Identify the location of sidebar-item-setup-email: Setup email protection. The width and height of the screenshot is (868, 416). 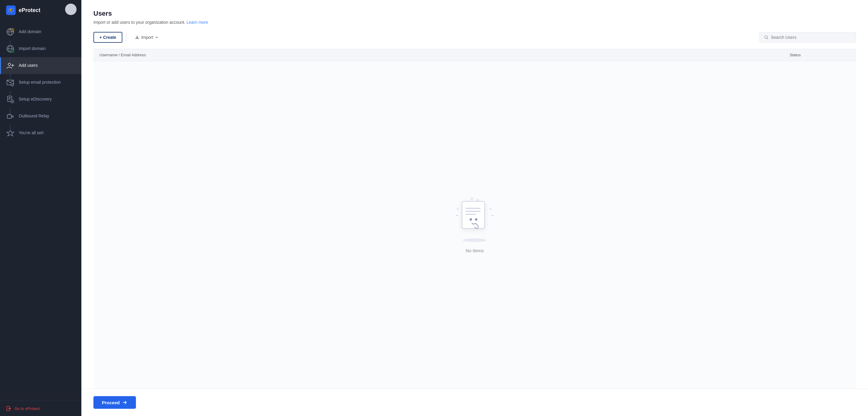
(41, 82).